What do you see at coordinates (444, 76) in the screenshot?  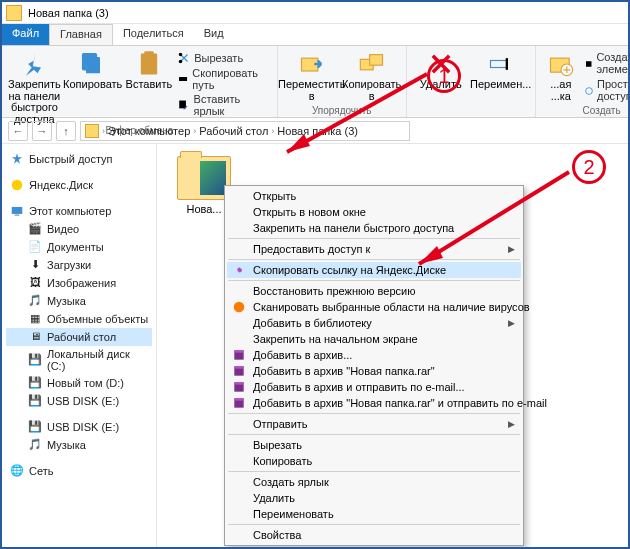 I see `annotation-1: 1` at bounding box center [444, 76].